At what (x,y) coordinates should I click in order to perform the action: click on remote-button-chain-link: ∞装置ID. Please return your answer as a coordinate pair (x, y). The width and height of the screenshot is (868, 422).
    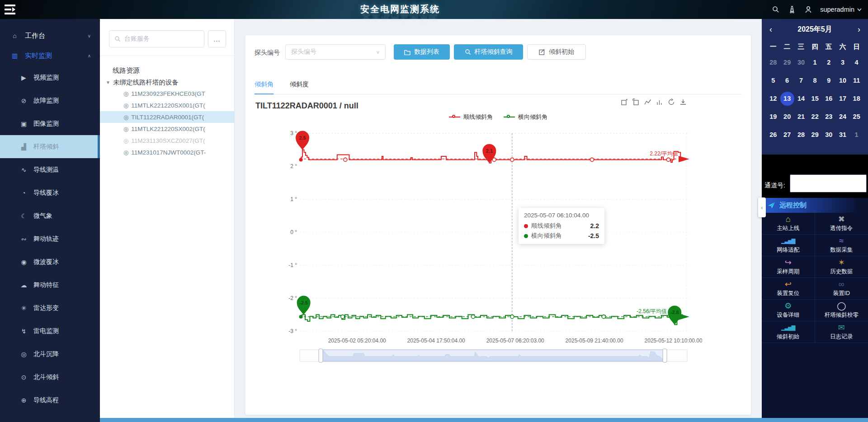
    Looking at the image, I should click on (842, 289).